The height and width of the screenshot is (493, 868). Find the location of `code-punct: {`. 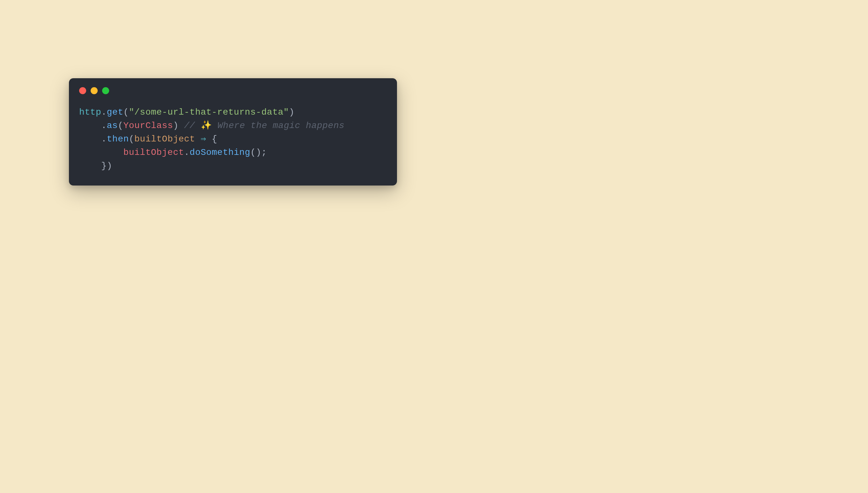

code-punct: { is located at coordinates (214, 139).